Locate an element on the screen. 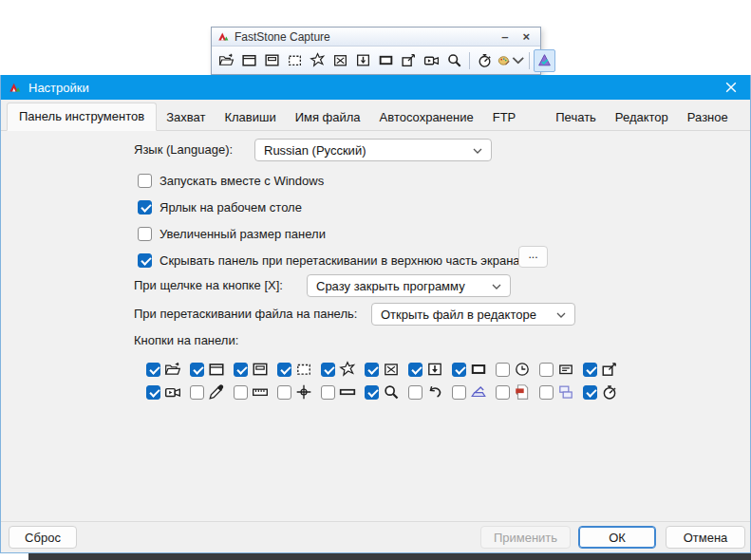 This screenshot has width=751, height=560. capture-active-window-button is located at coordinates (272, 61).